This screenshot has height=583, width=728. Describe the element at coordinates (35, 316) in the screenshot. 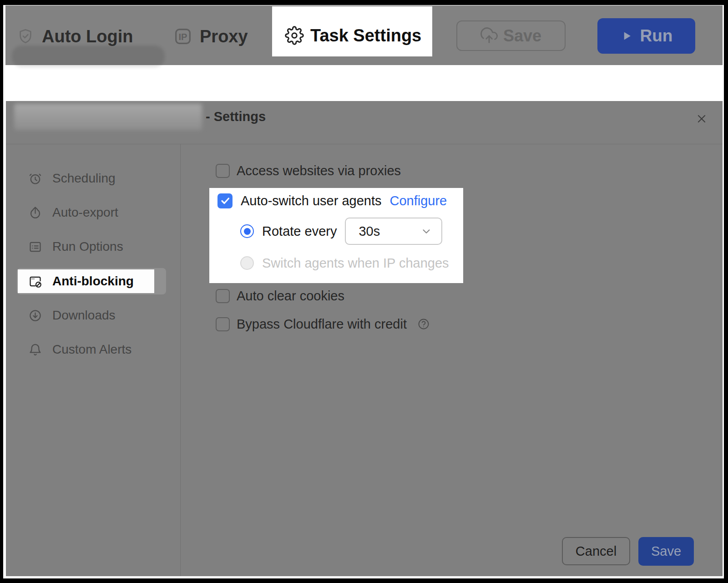

I see `download-circle-icon` at that location.